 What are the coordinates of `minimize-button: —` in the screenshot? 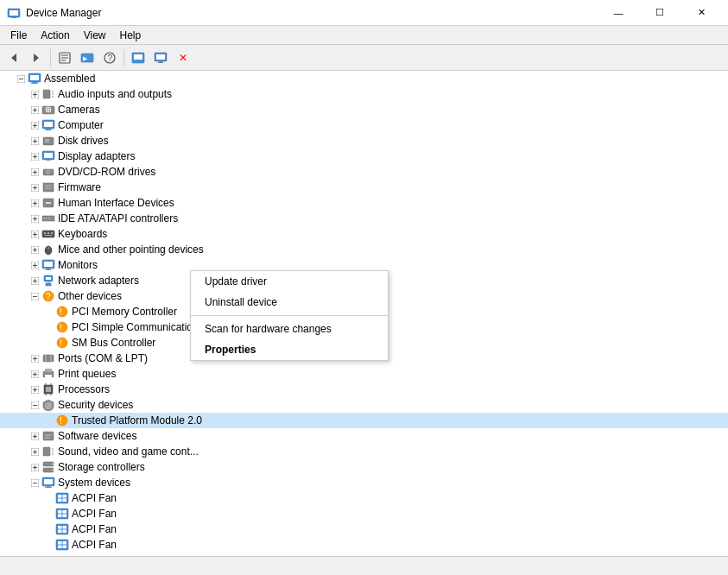 It's located at (618, 13).